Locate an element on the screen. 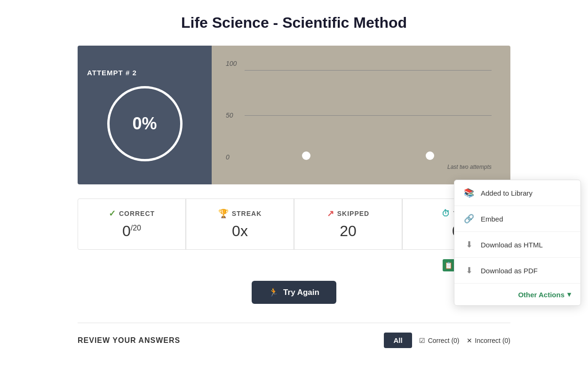  try-again-label: Try Again is located at coordinates (301, 293).